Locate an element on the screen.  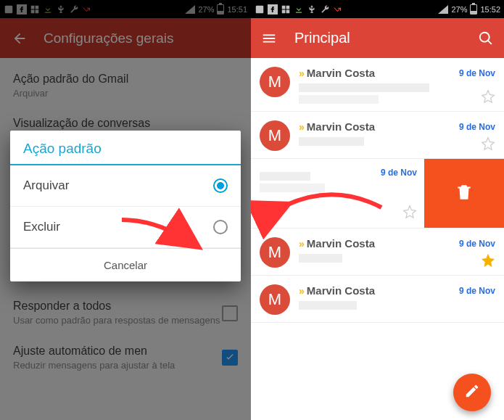
hamburger-icon is located at coordinates (269, 38).